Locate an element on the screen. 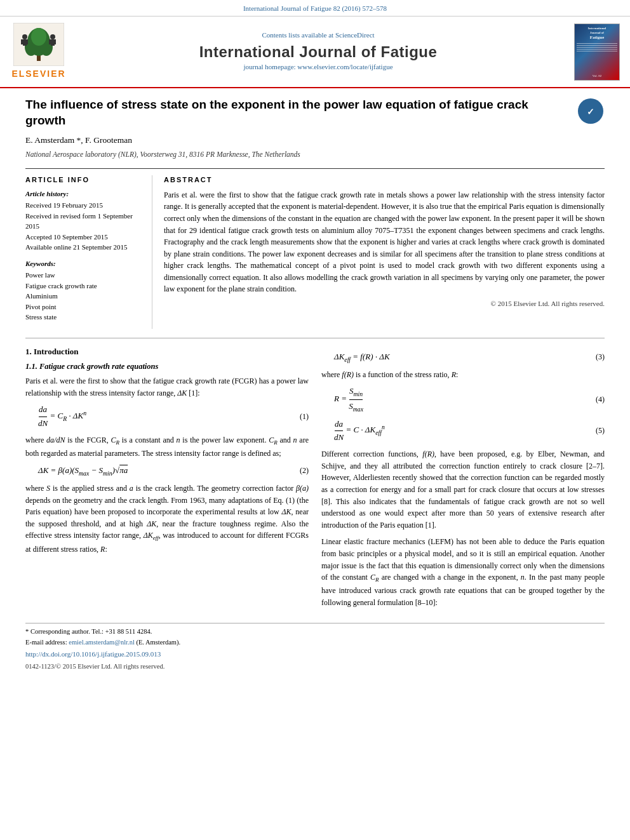  corresponding-note: * Corresponding author. Tel.: +31 88 511… is located at coordinates (315, 632).